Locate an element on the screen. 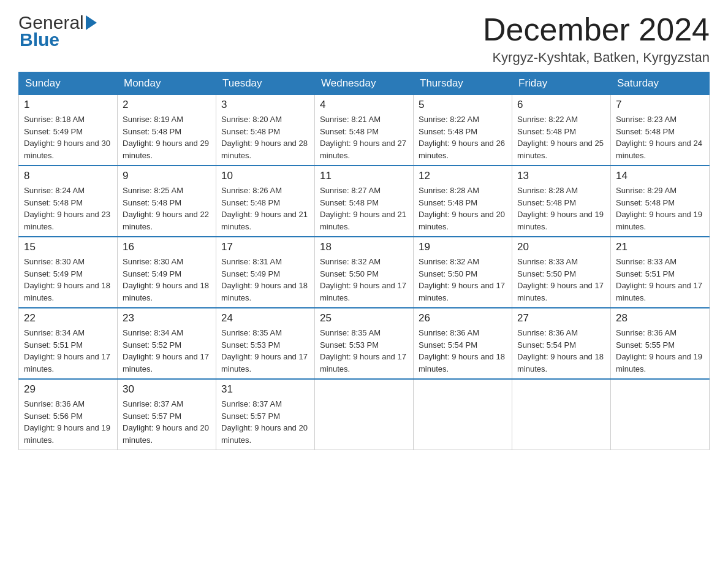  col-sunday: Sunday is located at coordinates (69, 83).